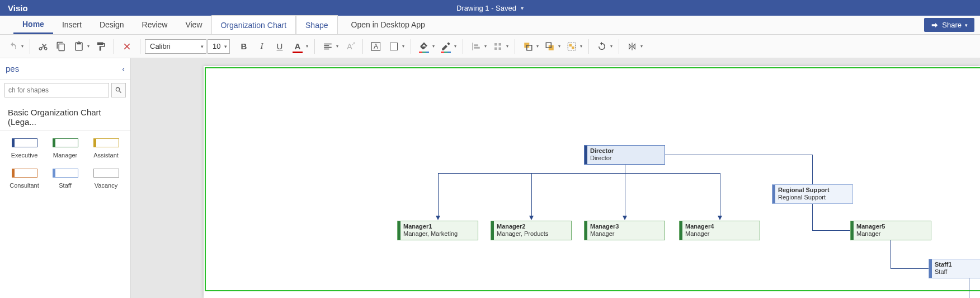 This screenshot has width=980, height=298. What do you see at coordinates (244, 46) in the screenshot?
I see `bold-button: B` at bounding box center [244, 46].